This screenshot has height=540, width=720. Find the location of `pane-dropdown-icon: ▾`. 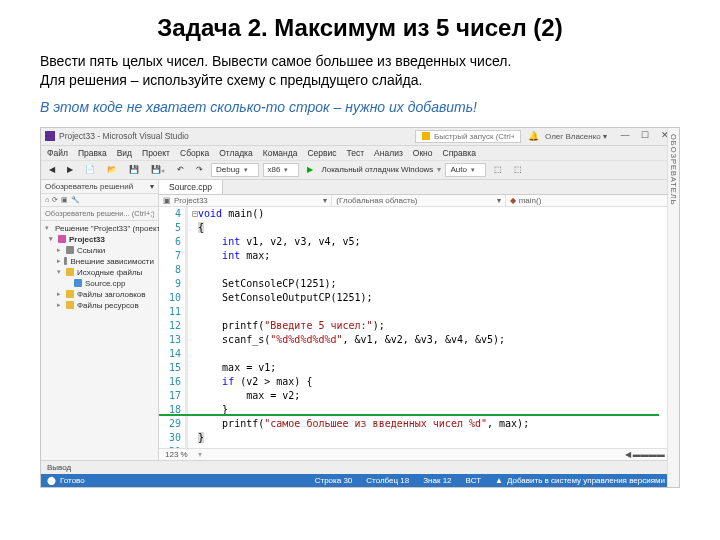

pane-dropdown-icon: ▾ is located at coordinates (152, 186).